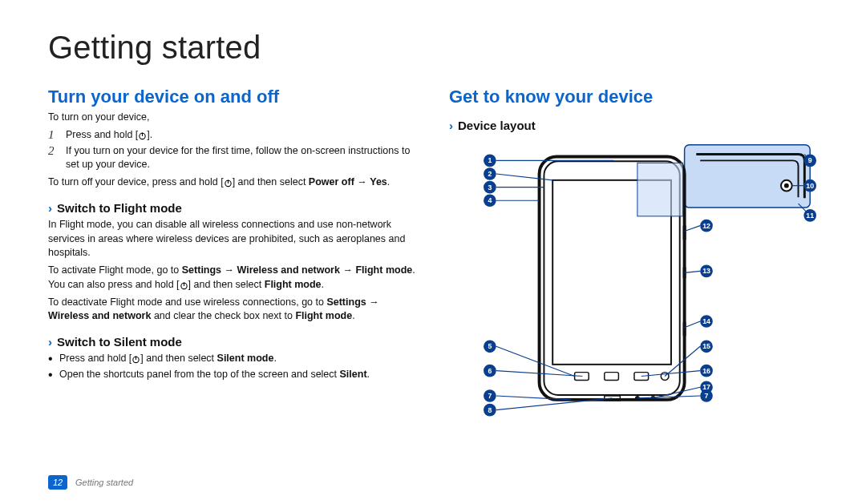 The height and width of the screenshot is (504, 866). I want to click on step-text: If you turn on your device for the first…, so click(241, 159).